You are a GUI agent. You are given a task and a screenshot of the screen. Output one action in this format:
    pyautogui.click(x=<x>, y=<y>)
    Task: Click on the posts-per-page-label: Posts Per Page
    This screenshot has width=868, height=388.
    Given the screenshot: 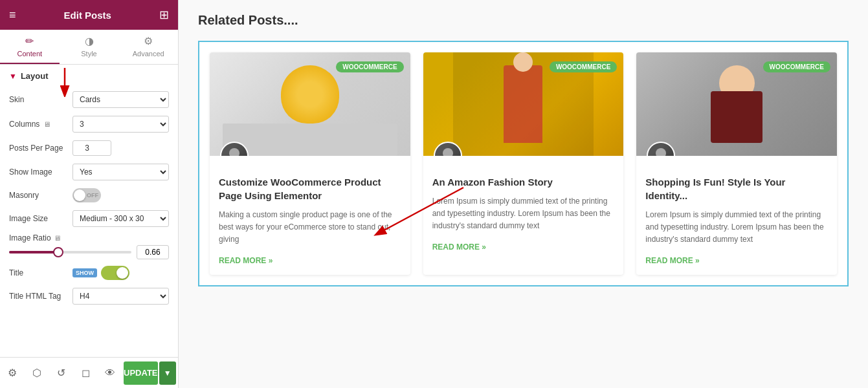 What is the action you would take?
    pyautogui.click(x=38, y=148)
    